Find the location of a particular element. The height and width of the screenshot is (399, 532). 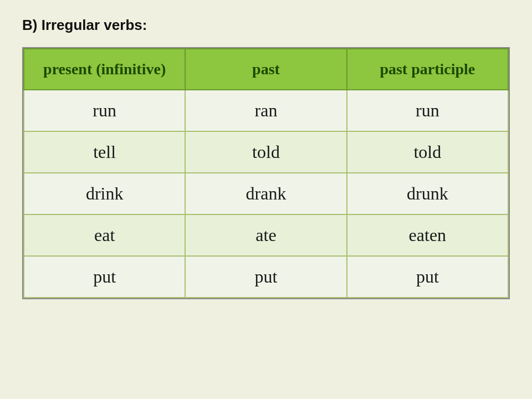

table-row: drinkdrankdrunk is located at coordinates (266, 194).